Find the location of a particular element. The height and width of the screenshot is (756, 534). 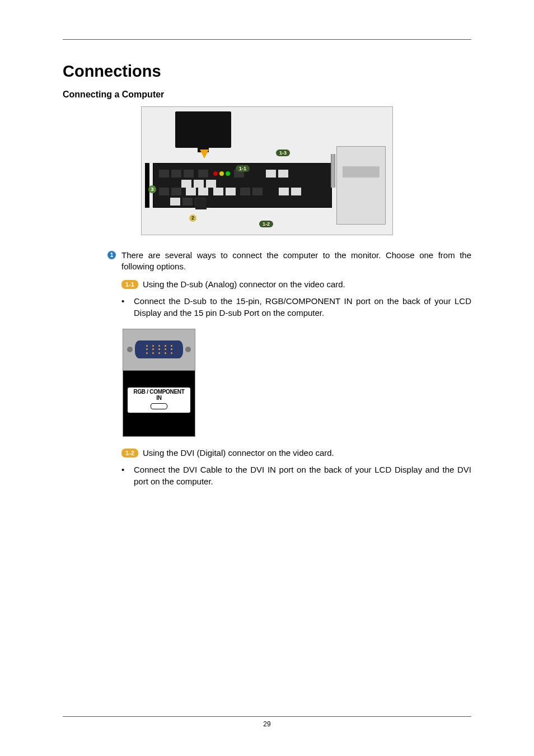

step-1-bullet-icon: 1 is located at coordinates (112, 255).